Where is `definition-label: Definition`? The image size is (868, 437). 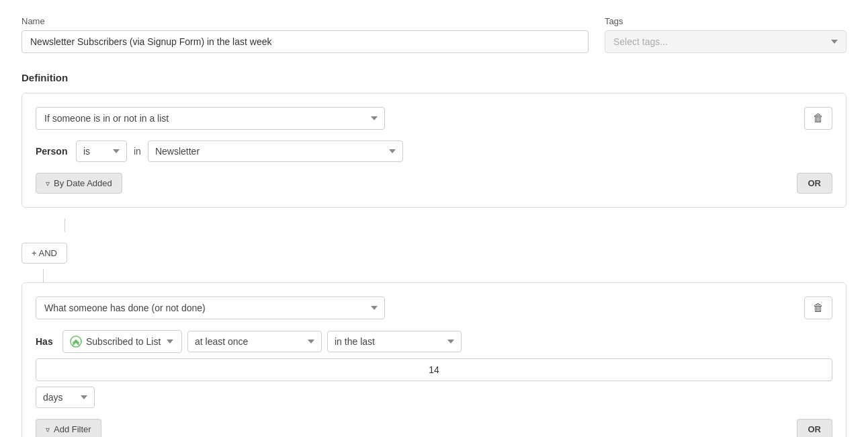 definition-label: Definition is located at coordinates (434, 78).